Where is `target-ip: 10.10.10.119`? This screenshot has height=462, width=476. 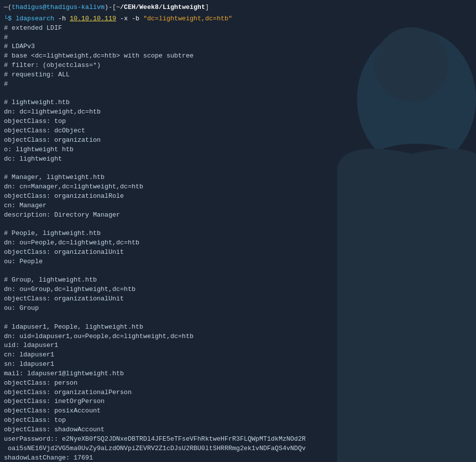 target-ip: 10.10.10.119 is located at coordinates (93, 19).